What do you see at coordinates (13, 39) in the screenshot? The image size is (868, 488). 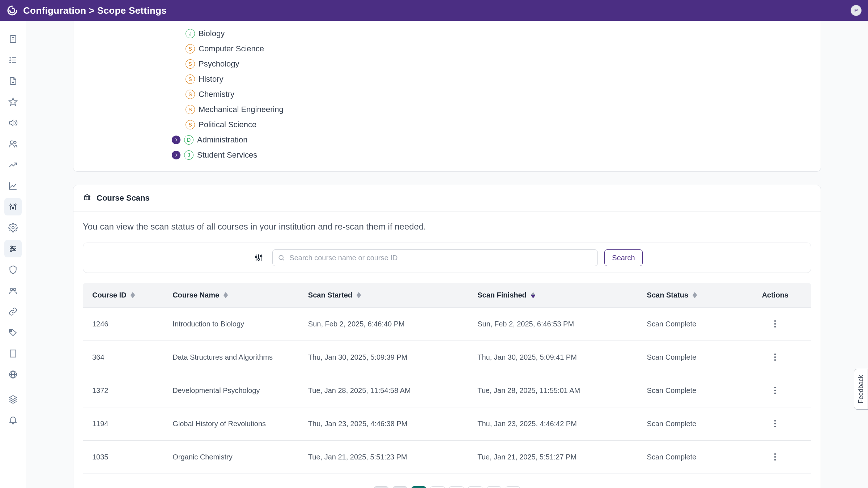 I see `nav-page-icon` at bounding box center [13, 39].